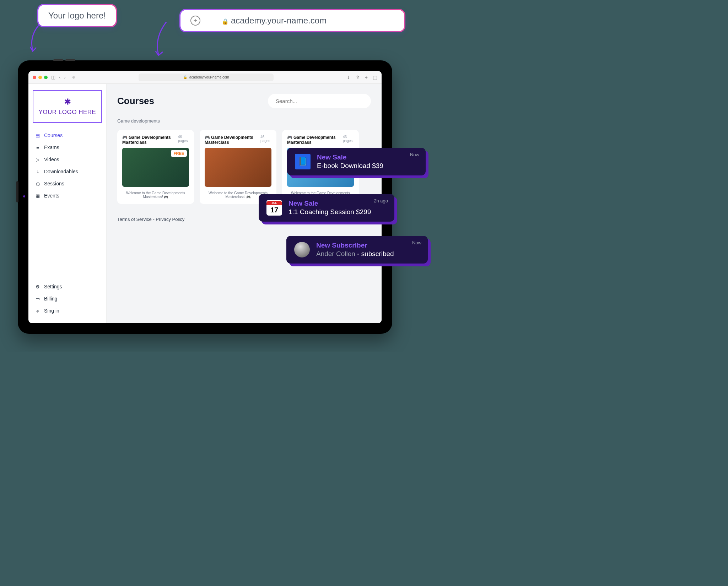 The height and width of the screenshot is (586, 728). What do you see at coordinates (367, 166) in the screenshot?
I see `notification-text: E-book Download $39` at bounding box center [367, 166].